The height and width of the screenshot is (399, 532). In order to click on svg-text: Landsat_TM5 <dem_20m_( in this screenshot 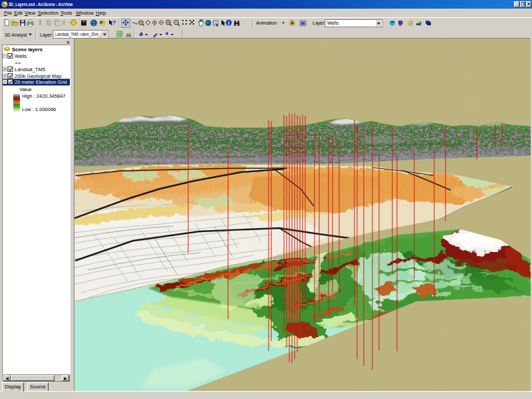, I will do `click(78, 35)`.